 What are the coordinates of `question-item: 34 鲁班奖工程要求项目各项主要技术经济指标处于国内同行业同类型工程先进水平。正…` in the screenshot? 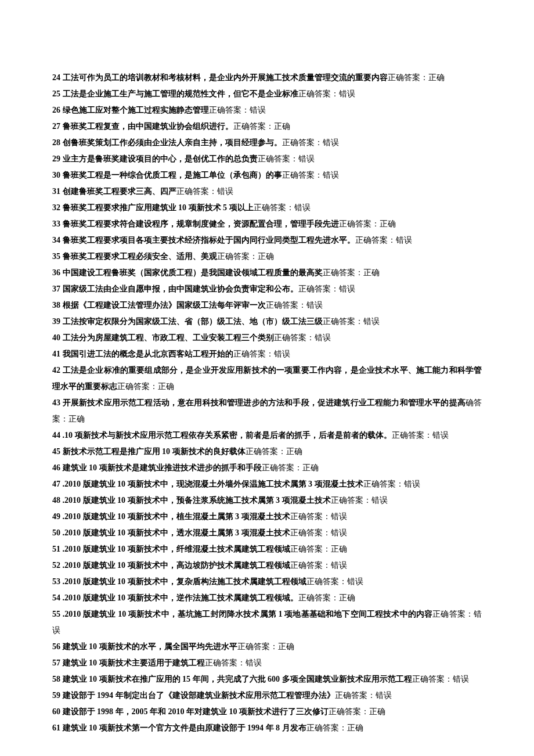 It's located at (267, 240).